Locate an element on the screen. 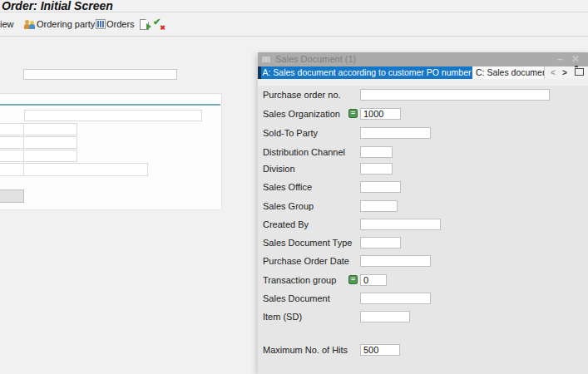 This screenshot has width=588, height=374. label-created-by: Created By is located at coordinates (286, 224).